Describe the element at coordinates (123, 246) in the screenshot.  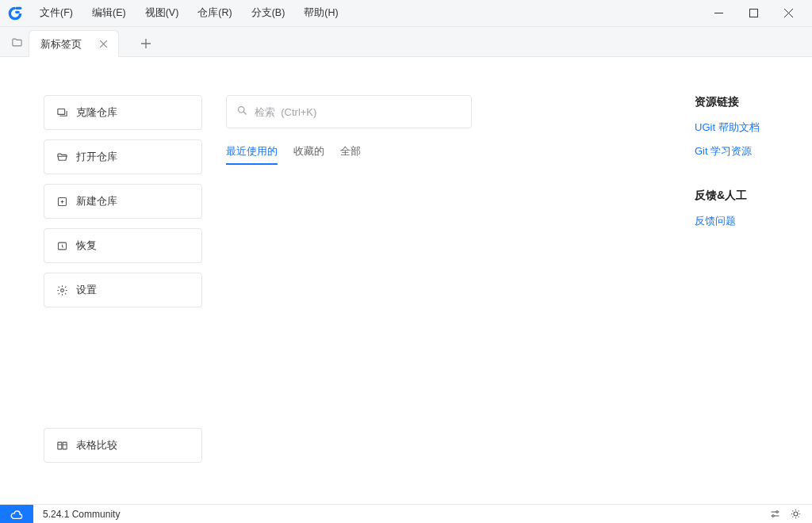
I see `restore-button: 恢复` at that location.